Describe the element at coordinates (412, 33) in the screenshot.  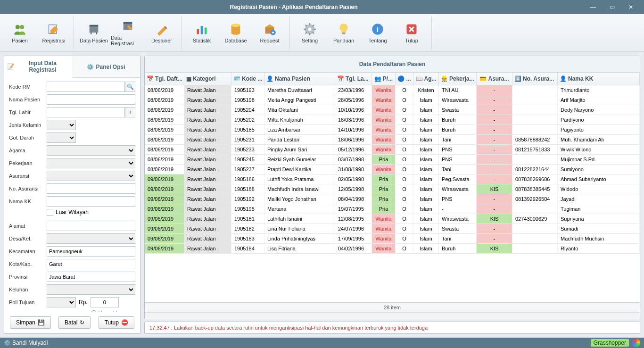
I see `ribbon-tutup-button: Tutup` at that location.